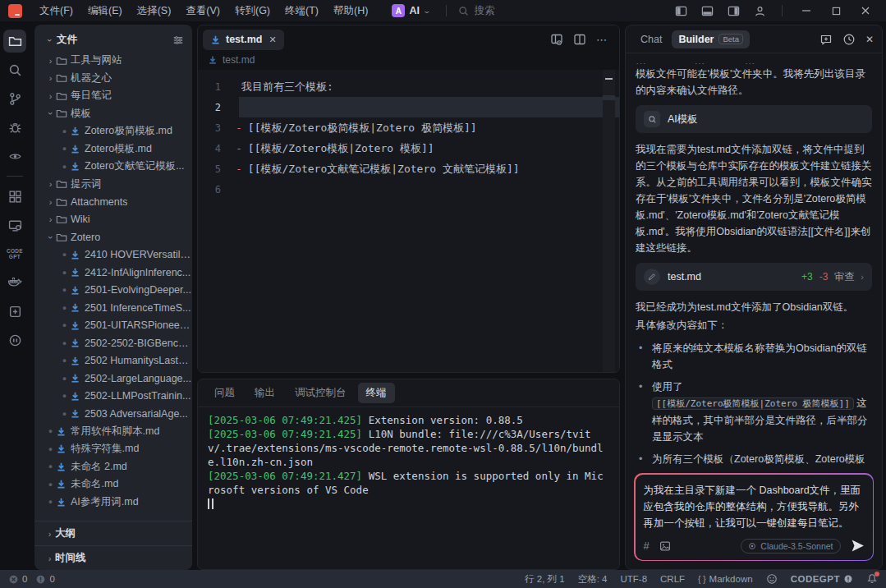  Describe the element at coordinates (113, 361) in the screenshot. I see `tree-item: › ● 2502 HumanitysLastE...` at that location.